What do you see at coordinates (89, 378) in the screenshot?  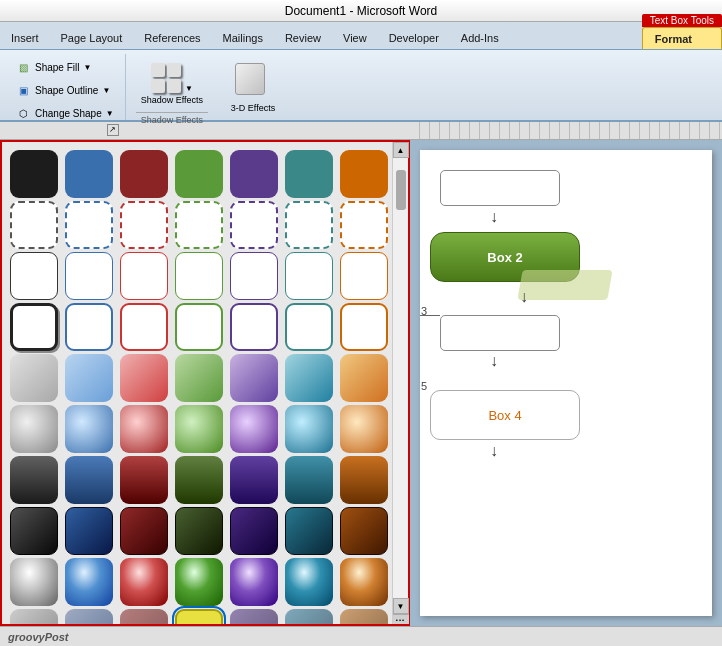 I see `shape-gradient-blue` at bounding box center [89, 378].